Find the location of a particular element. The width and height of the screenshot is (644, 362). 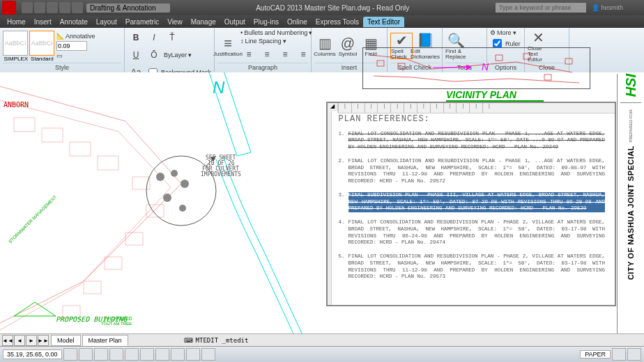

columns-button: ▥Columns is located at coordinates (325, 46).